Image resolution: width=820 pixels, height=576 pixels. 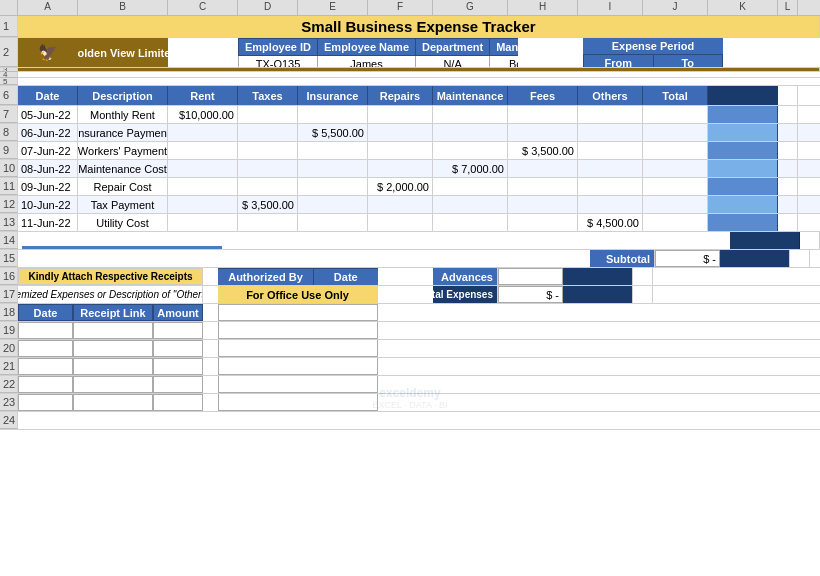 What do you see at coordinates (400, 8) in the screenshot?
I see `col-header-f: F` at bounding box center [400, 8].